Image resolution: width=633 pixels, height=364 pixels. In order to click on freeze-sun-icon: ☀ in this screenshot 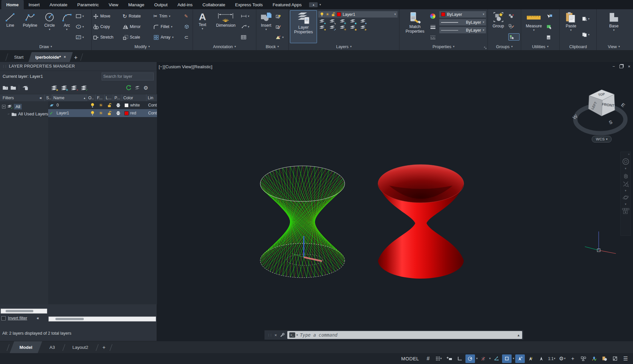, I will do `click(102, 113)`.